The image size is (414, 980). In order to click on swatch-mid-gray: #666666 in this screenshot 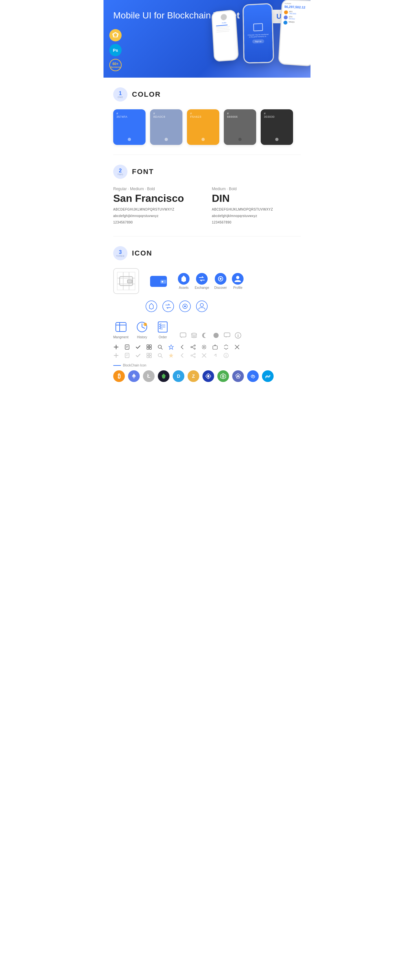, I will do `click(240, 127)`.